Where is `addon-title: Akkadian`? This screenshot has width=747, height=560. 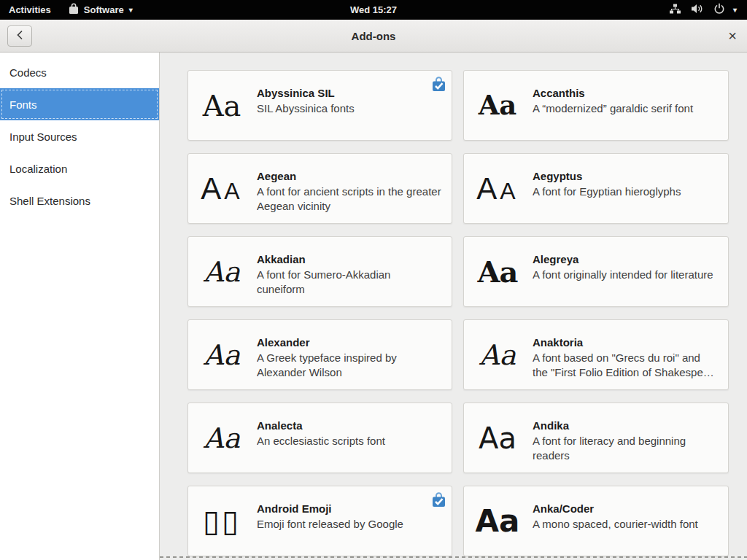
addon-title: Akkadian is located at coordinates (349, 260).